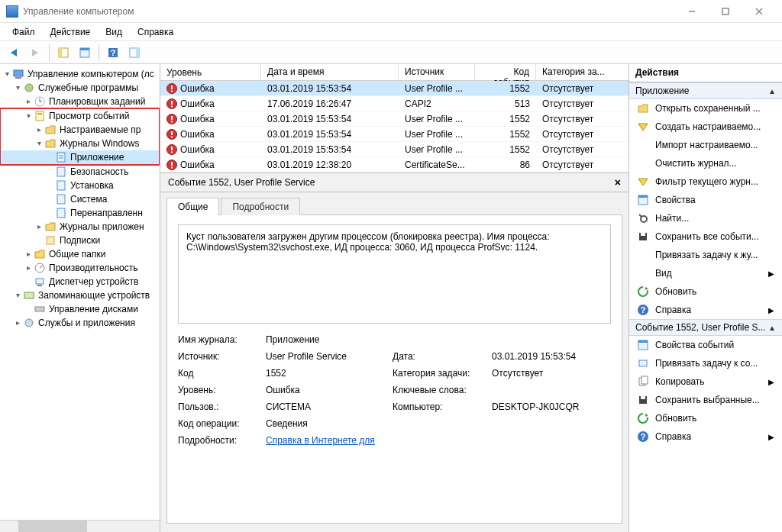  Describe the element at coordinates (759, 11) in the screenshot. I see `close-button` at that location.